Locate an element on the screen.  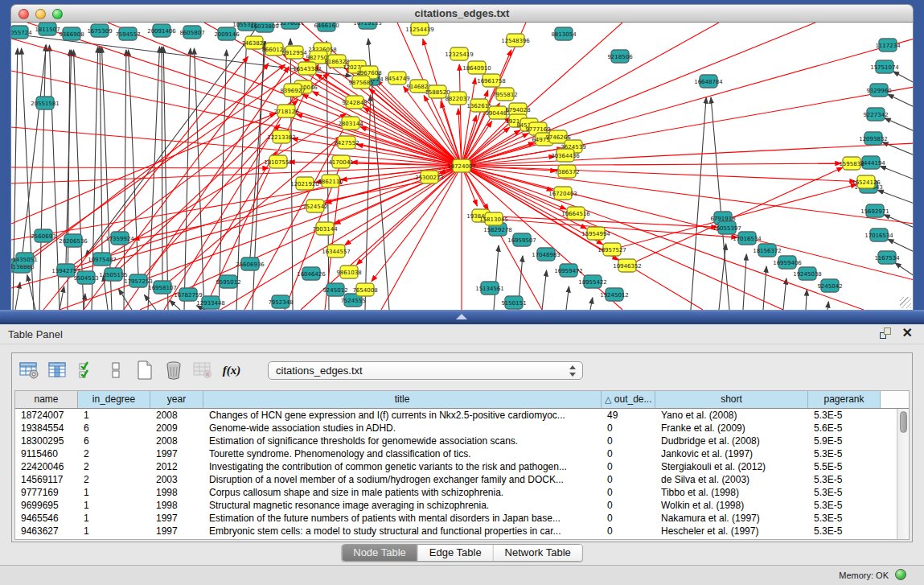
svg-text: 16782759 is located at coordinates (188, 295).